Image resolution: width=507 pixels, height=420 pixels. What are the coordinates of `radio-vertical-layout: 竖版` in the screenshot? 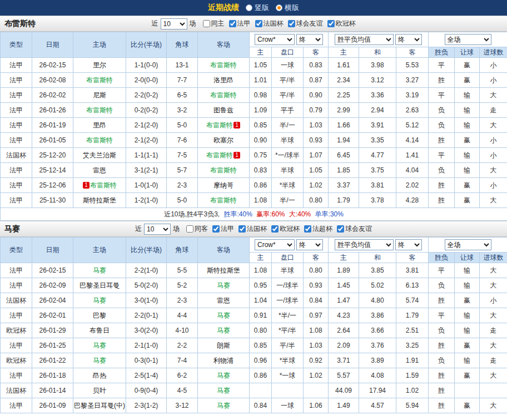 It's located at (257, 8).